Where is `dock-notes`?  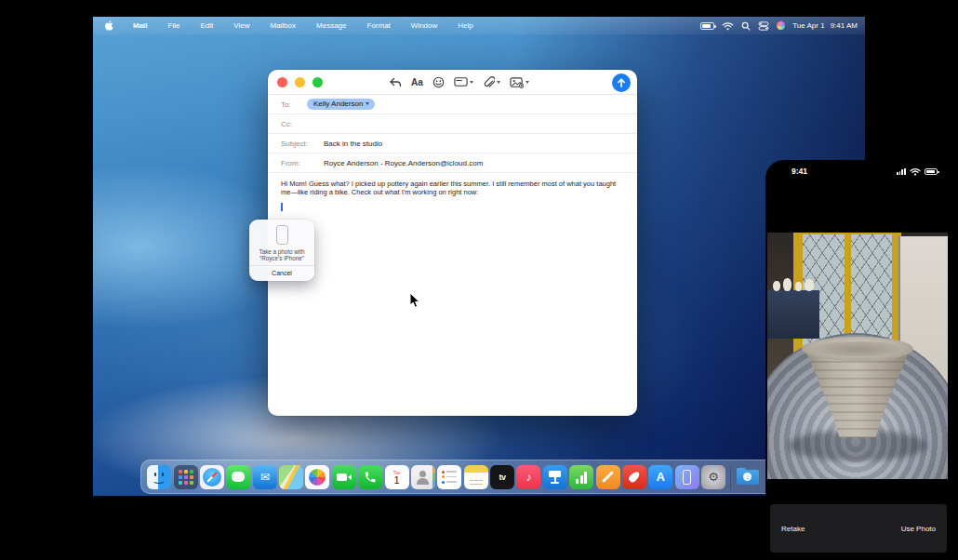 dock-notes is located at coordinates (476, 477).